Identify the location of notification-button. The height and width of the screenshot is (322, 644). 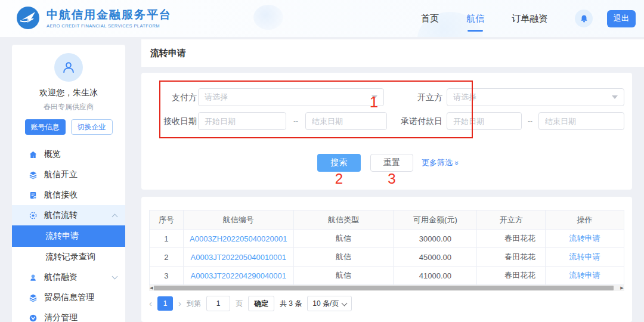
(584, 18).